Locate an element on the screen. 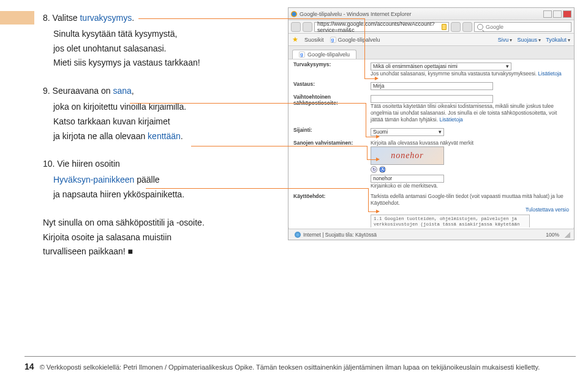 The height and width of the screenshot is (380, 588). step-8-t1: Valitse is located at coordinates (66, 18).